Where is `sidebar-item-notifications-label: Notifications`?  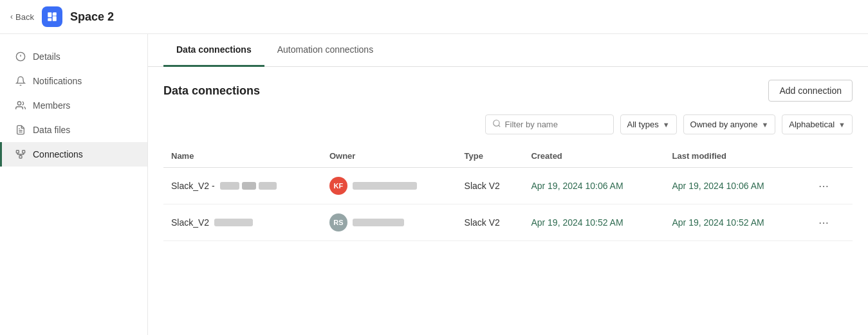 sidebar-item-notifications-label: Notifications is located at coordinates (57, 81).